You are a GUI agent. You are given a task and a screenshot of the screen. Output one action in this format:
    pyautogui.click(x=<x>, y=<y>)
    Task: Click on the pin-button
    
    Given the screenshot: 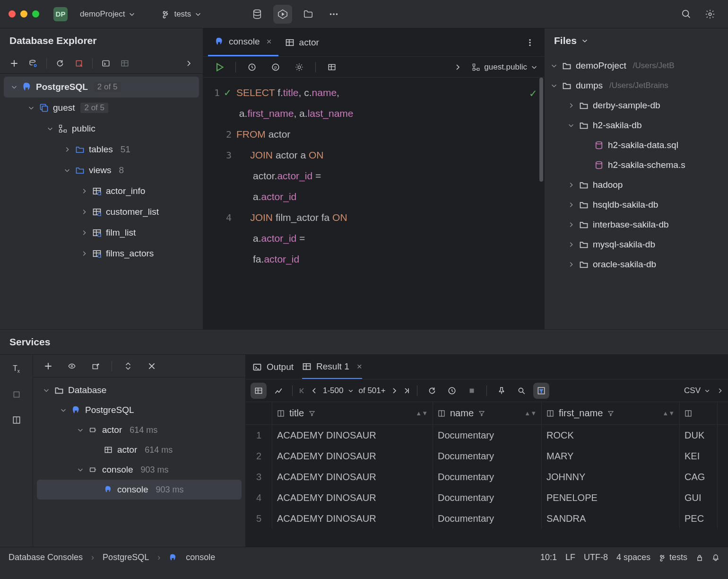 What is the action you would take?
    pyautogui.click(x=502, y=391)
    